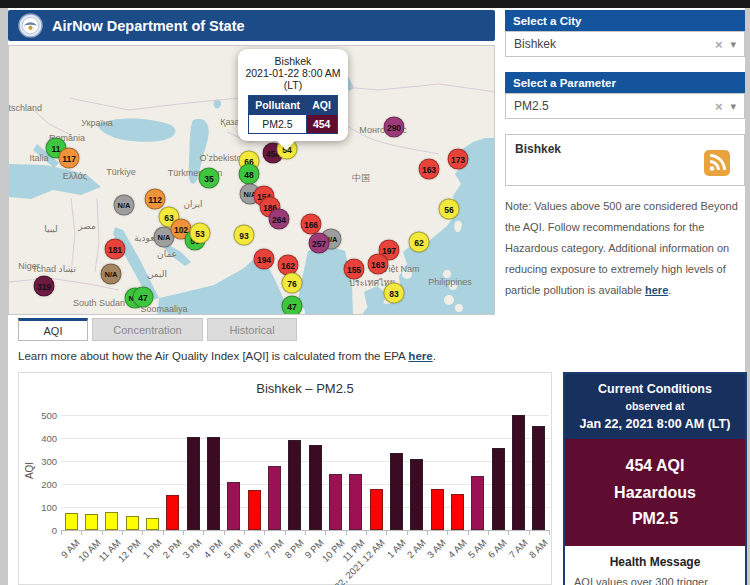 The image size is (750, 585). I want to click on conditions-title: Current Conditions, so click(655, 390).